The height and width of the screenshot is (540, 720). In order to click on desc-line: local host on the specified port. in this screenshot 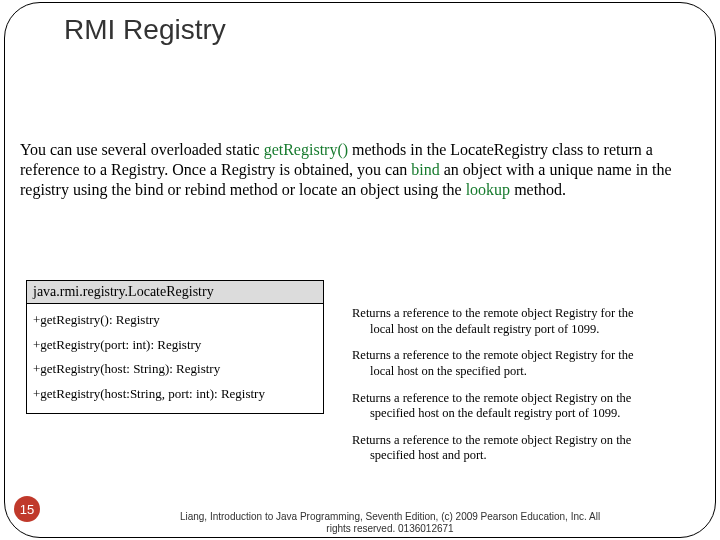, I will do `click(524, 372)`.